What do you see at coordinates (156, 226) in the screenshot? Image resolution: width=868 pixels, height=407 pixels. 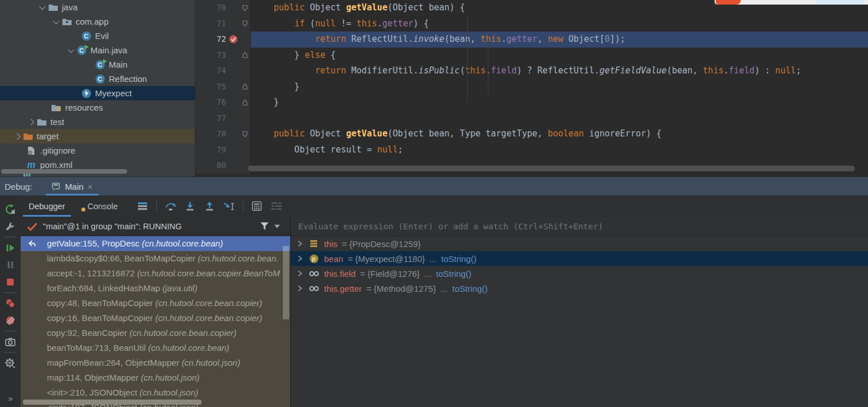 I see `thread-selector: "main"@1 in group "main": RUNNING` at bounding box center [156, 226].